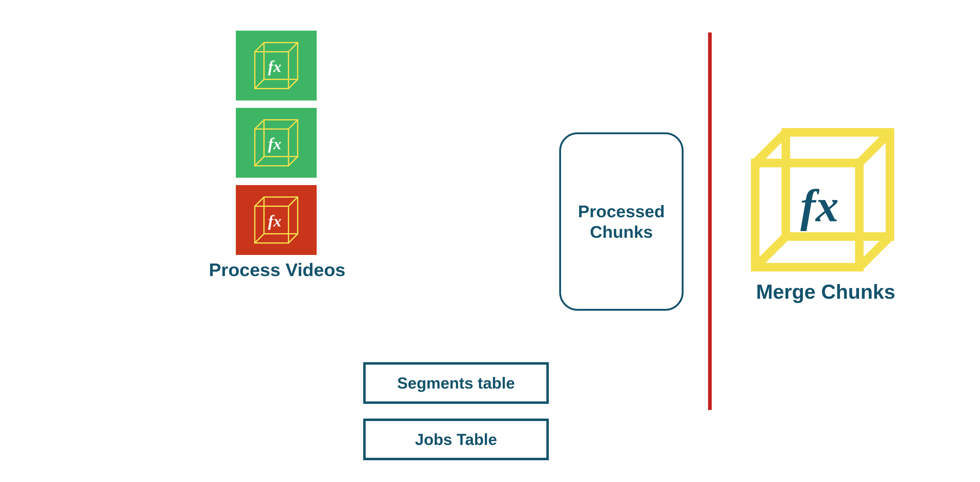 The height and width of the screenshot is (482, 980). What do you see at coordinates (826, 292) in the screenshot?
I see `merge-chunks-caption: Merge Chunks` at bounding box center [826, 292].